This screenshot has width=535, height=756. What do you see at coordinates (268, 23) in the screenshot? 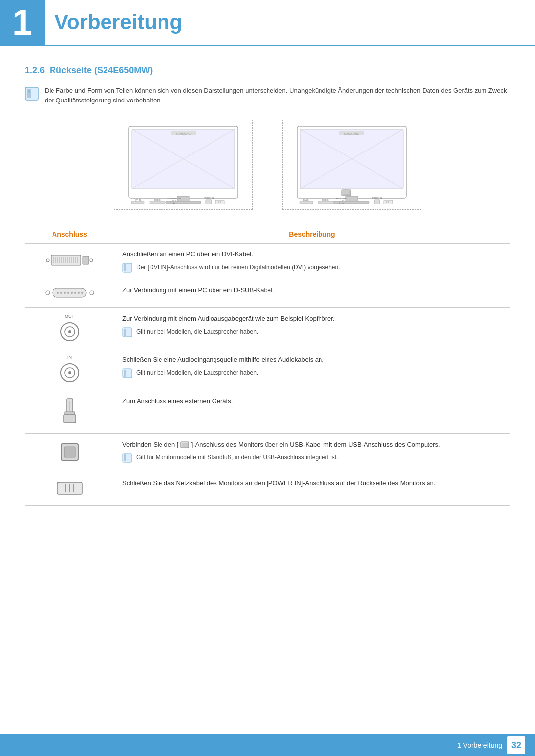
I see `page-header: 1 Vorbereitung` at bounding box center [268, 23].